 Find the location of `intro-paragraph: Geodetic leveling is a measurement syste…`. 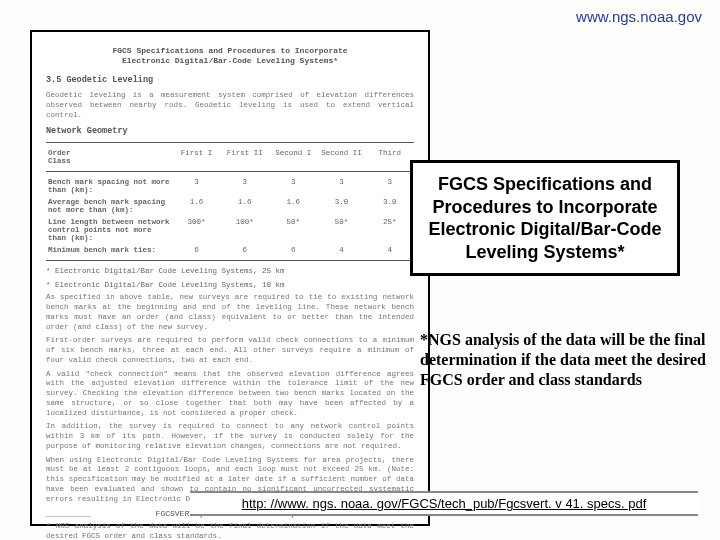

intro-paragraph: Geodetic leveling is a measurement syste… is located at coordinates (230, 106).